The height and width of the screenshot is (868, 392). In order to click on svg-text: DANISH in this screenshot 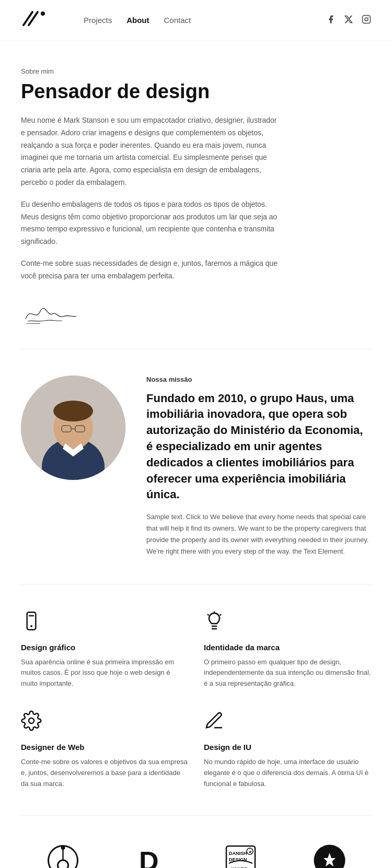, I will do `click(238, 853)`.